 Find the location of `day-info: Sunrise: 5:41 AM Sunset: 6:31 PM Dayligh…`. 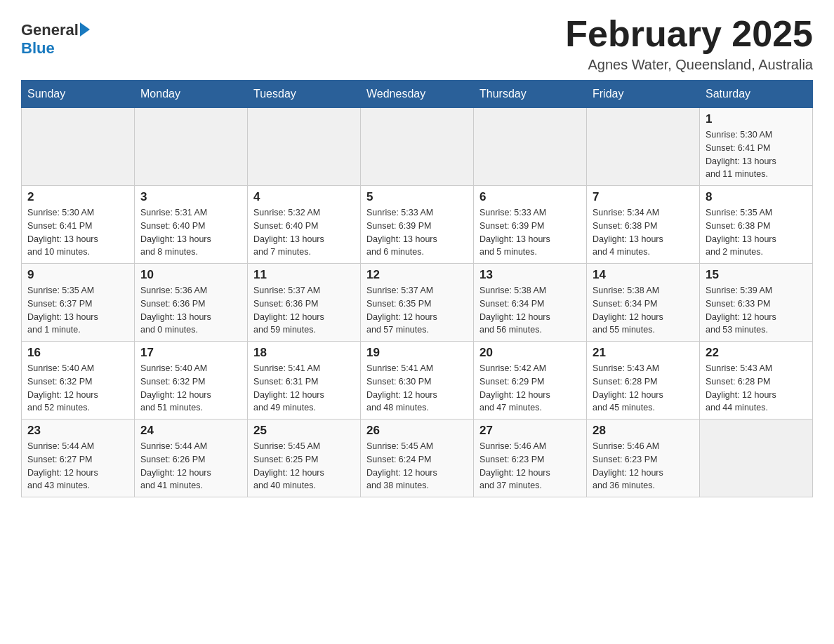

day-info: Sunrise: 5:41 AM Sunset: 6:31 PM Dayligh… is located at coordinates (304, 389).